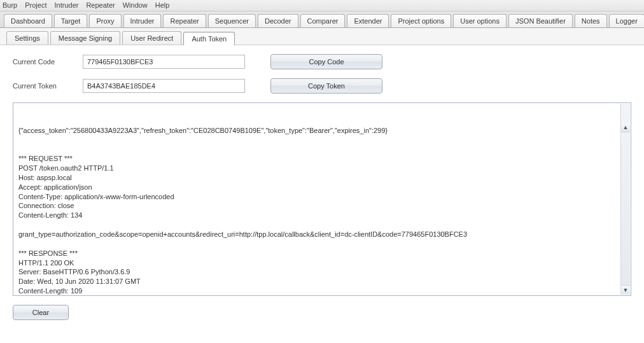 Image resolution: width=644 pixels, height=343 pixels. I want to click on tab-sequencer: Sequencer, so click(232, 20).